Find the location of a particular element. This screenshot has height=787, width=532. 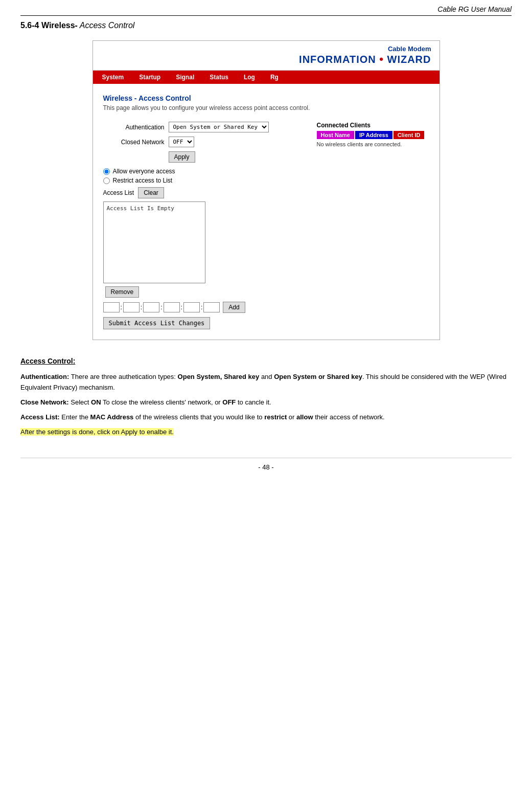

col-ip: IP Address is located at coordinates (374, 135).